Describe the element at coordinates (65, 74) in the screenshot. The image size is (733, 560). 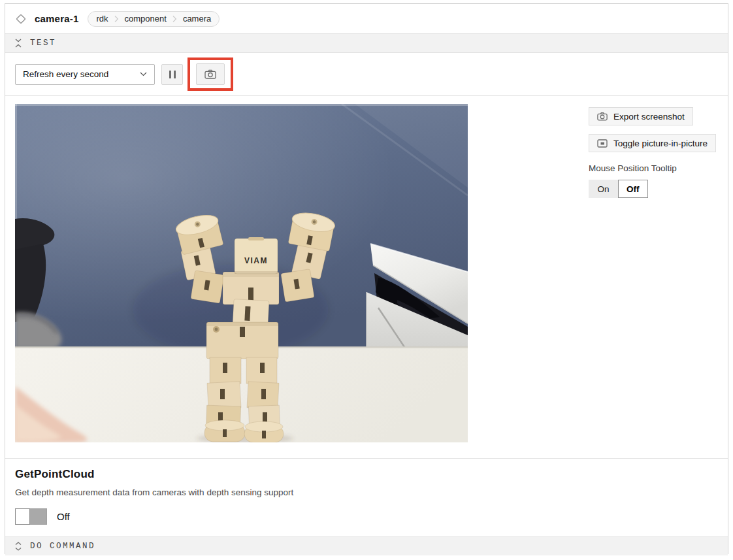
I see `refresh-rate-value: Refresh every second` at that location.